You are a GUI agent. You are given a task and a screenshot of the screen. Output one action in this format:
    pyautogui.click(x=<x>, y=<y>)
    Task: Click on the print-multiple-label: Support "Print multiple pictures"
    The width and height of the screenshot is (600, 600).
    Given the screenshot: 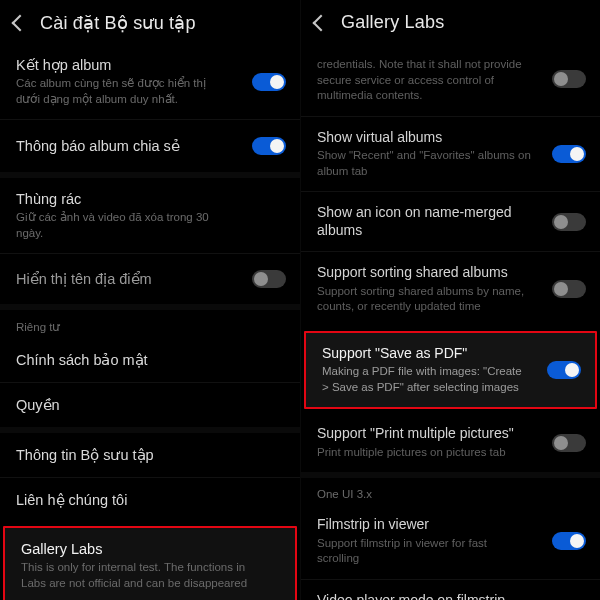 What is the action you would take?
    pyautogui.click(x=450, y=434)
    